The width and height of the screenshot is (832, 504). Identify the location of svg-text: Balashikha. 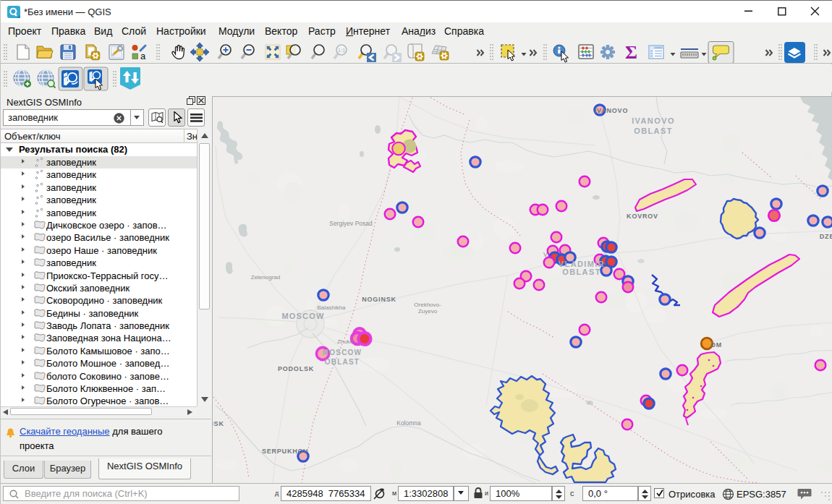
(331, 308).